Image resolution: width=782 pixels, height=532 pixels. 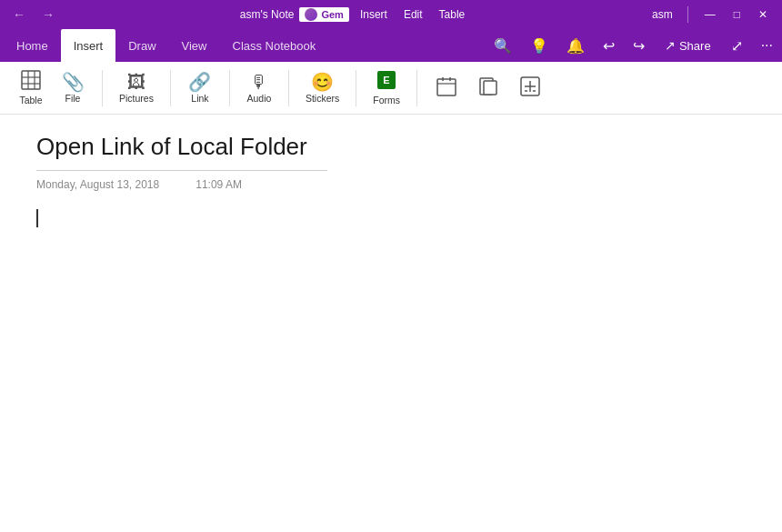 What do you see at coordinates (576, 45) in the screenshot?
I see `bell-button: 🔔` at bounding box center [576, 45].